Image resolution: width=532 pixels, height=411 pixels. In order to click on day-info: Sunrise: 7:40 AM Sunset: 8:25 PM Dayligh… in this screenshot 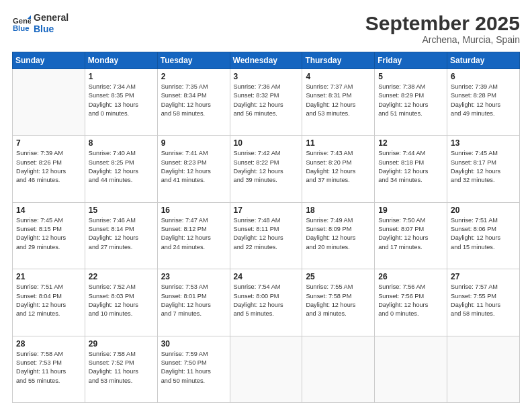, I will do `click(121, 167)`.